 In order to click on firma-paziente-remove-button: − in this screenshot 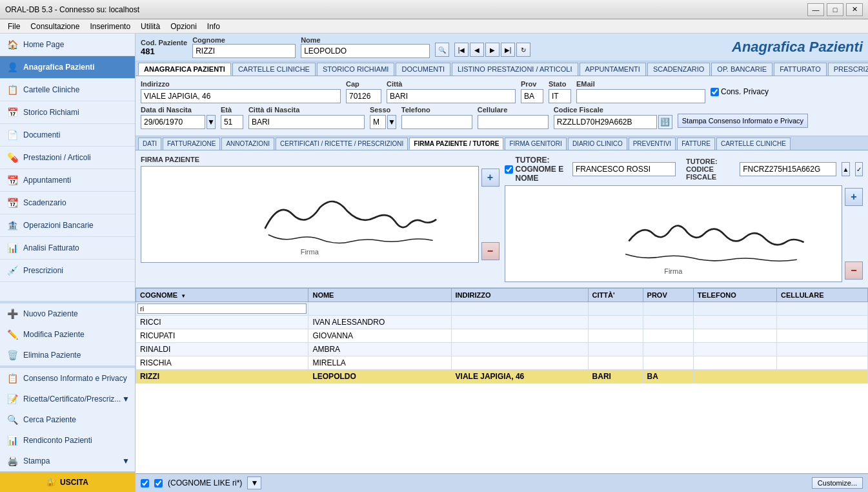, I will do `click(490, 251)`.